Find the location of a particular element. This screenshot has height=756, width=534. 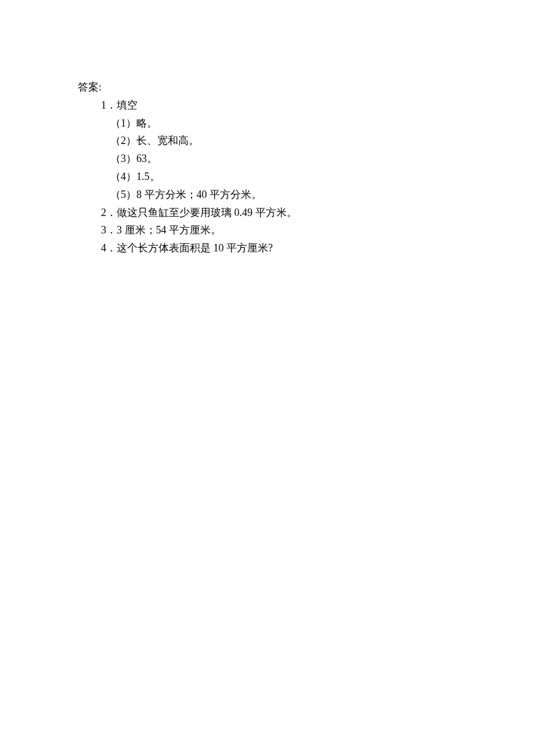

section-1-item-5: （5）8 平方分米；40 平方分米。 is located at coordinates (306, 195).